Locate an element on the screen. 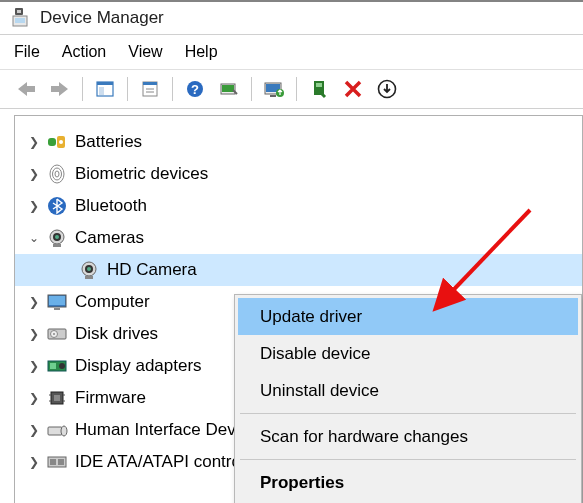  tree-label: Computer is located at coordinates (112, 302).